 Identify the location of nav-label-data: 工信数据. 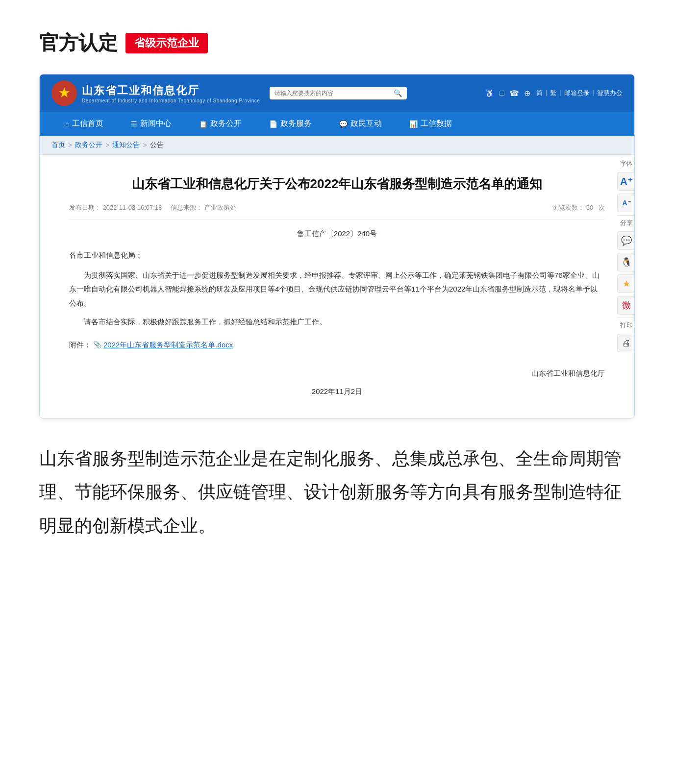
(436, 123).